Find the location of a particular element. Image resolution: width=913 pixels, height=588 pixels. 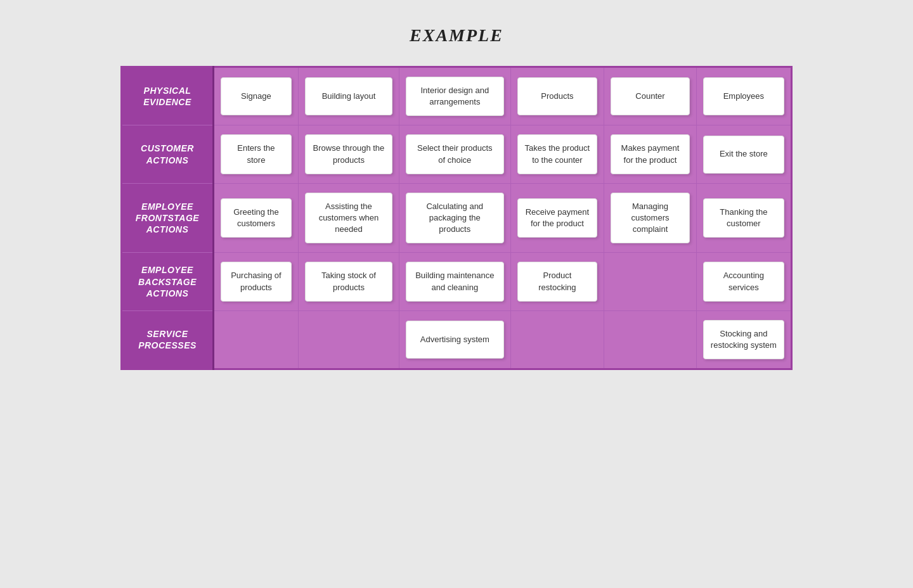

page-title: EXAMPLE is located at coordinates (456, 35).